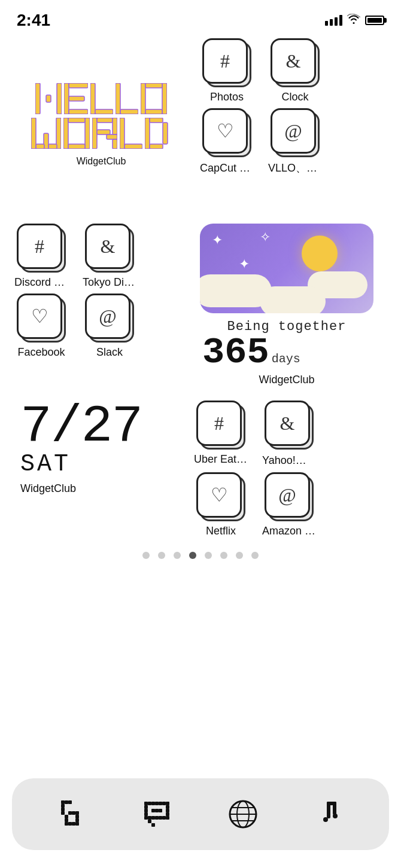 This screenshot has height=868, width=401. I want to click on app-item-tokyodisney: & Tokyo Disney R, so click(110, 256).